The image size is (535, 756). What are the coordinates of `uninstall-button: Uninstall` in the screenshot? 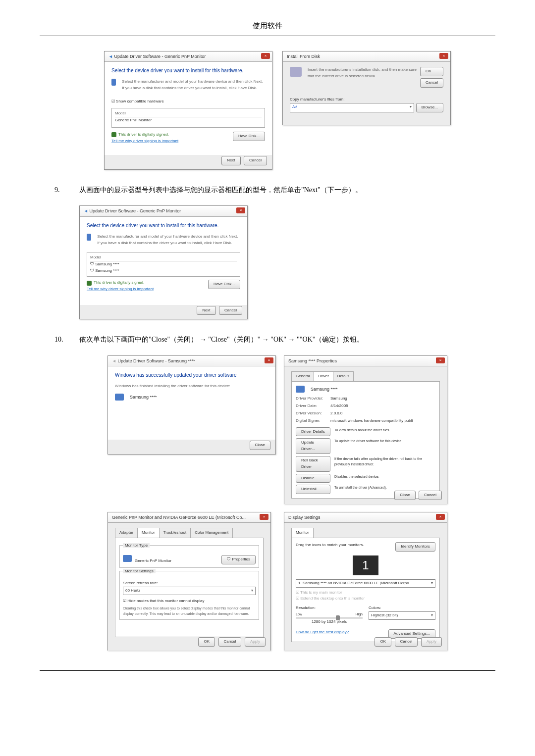 It's located at (313, 489).